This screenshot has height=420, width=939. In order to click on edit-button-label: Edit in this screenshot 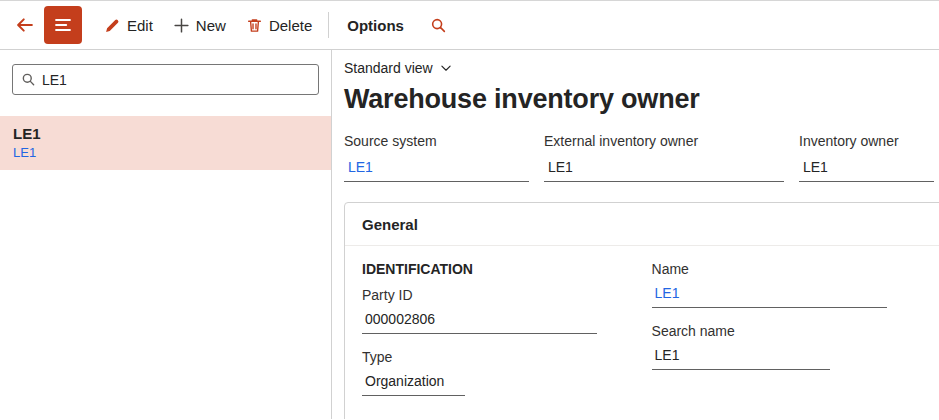, I will do `click(140, 26)`.